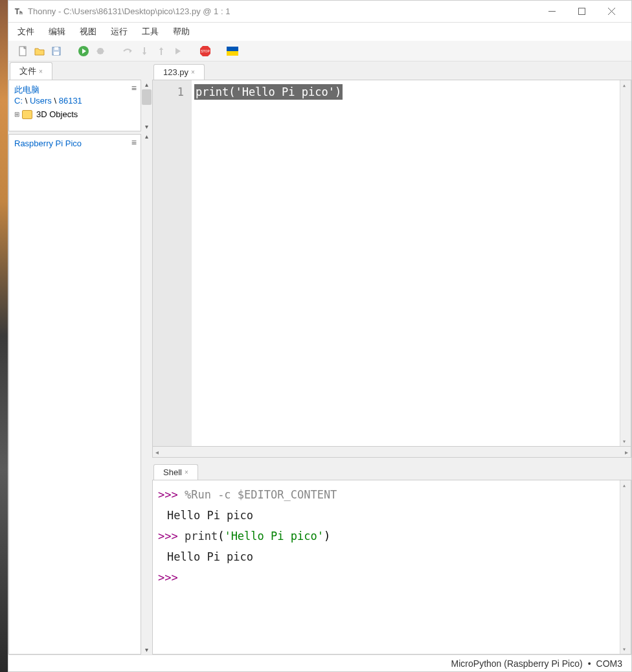 The height and width of the screenshot is (672, 632). What do you see at coordinates (611, 12) in the screenshot?
I see `close-button` at bounding box center [611, 12].